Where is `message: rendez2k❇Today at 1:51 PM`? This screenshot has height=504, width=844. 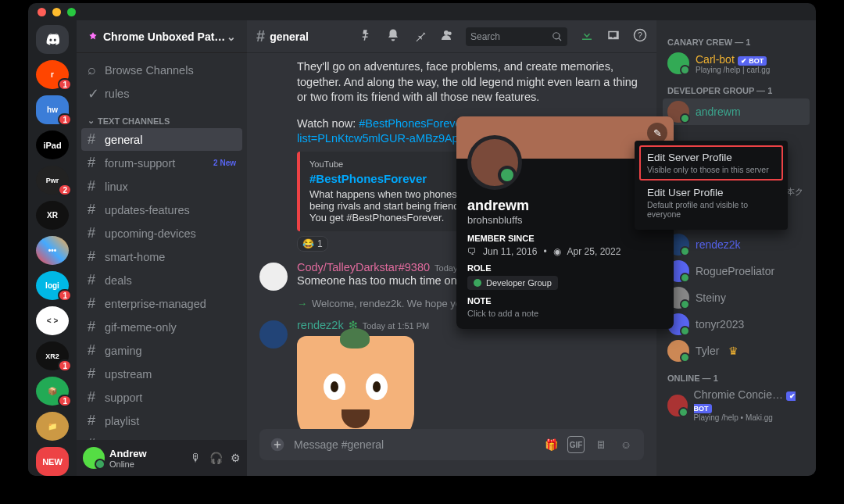 message: rendez2k❇Today at 1:51 PM is located at coordinates (470, 374).